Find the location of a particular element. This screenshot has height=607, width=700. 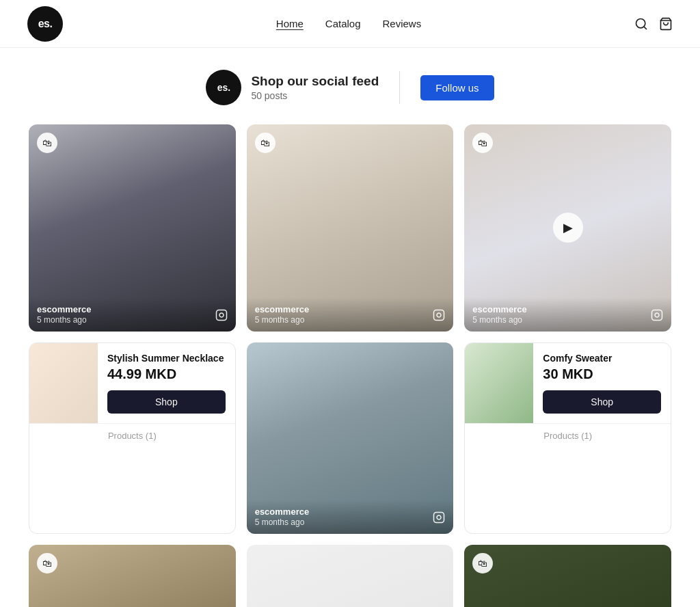

shop-icon-7: 🛍 is located at coordinates (483, 563).